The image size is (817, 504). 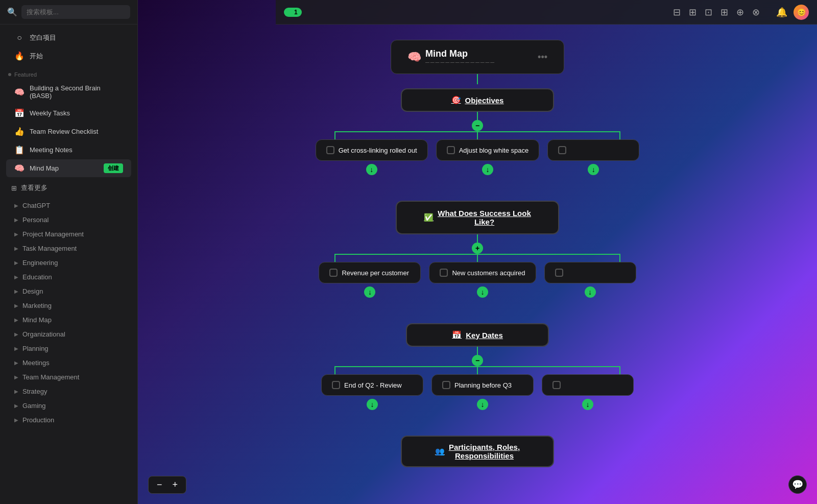 What do you see at coordinates (483, 292) in the screenshot?
I see `suc-child-expand-2: ↓` at bounding box center [483, 292].